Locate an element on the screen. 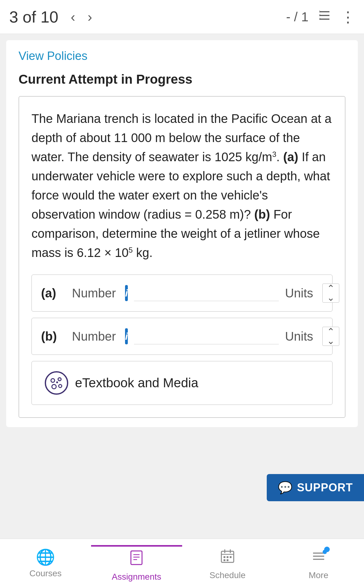  svg-text: 2 is located at coordinates (320, 15).